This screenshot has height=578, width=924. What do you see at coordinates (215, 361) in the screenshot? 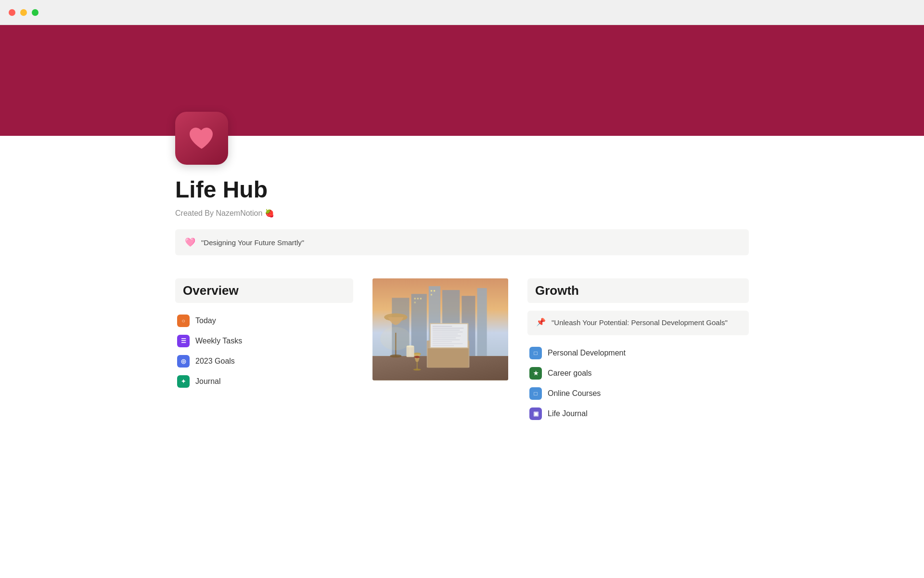
I see `goals-label: 2023 Goals` at bounding box center [215, 361].